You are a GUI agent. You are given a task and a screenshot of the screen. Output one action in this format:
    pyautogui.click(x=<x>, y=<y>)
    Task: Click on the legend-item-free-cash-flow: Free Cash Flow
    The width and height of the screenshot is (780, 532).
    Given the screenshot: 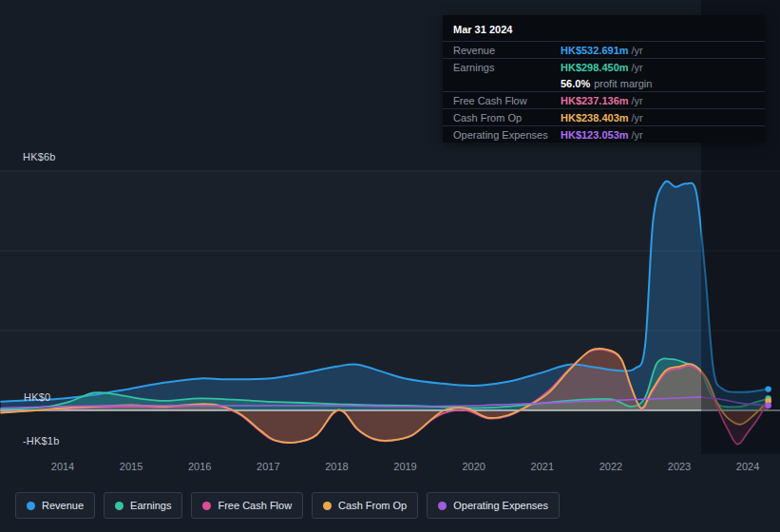 What is the action you would take?
    pyautogui.click(x=247, y=505)
    